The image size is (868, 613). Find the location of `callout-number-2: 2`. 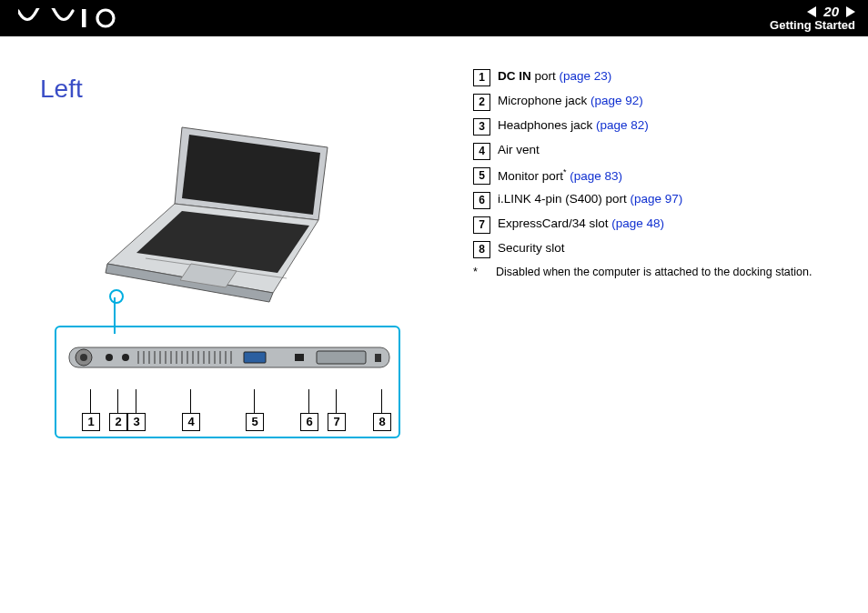

callout-number-2: 2 is located at coordinates (118, 422).